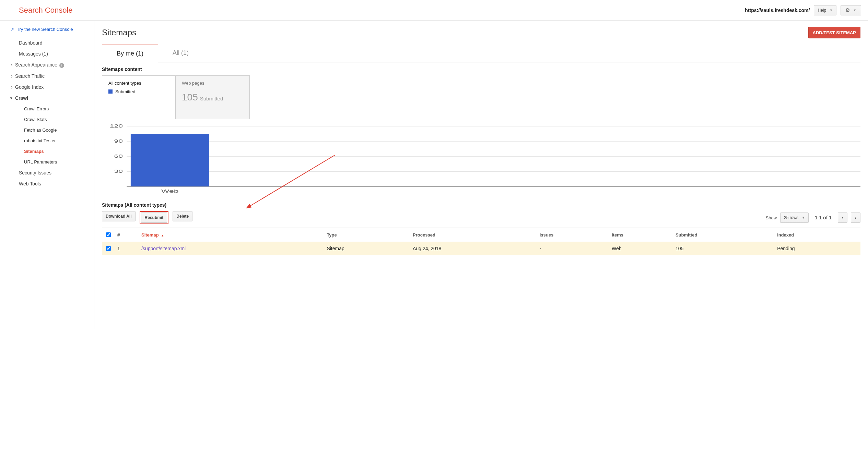 Image resolution: width=868 pixels, height=449 pixels. I want to click on resubmit-highlight: Resubmit, so click(154, 218).